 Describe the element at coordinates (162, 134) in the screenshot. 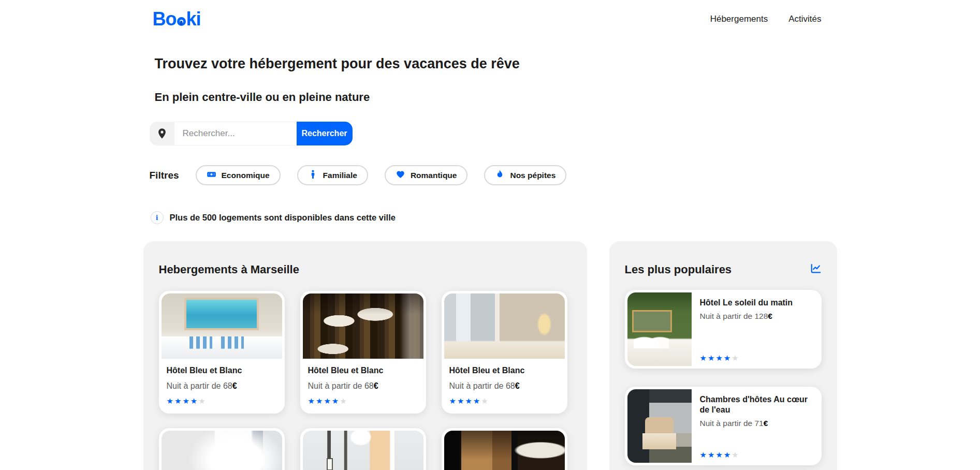

I see `location-pin-icon` at that location.